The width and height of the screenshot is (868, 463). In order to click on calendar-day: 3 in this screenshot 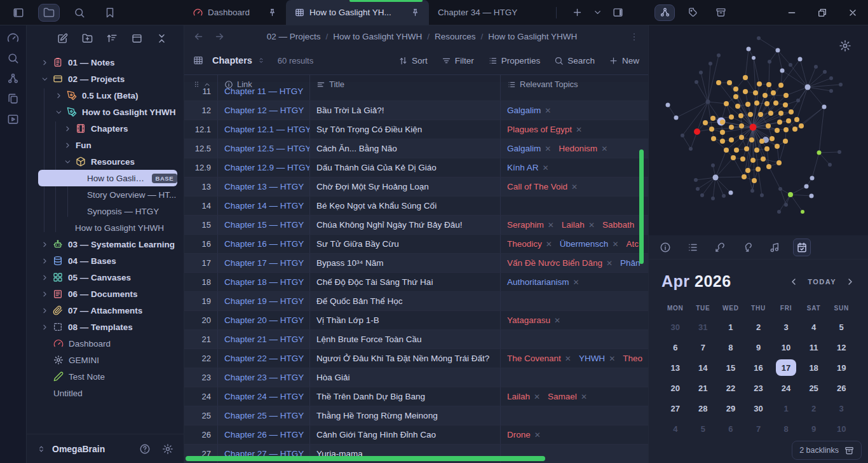, I will do `click(841, 408)`.